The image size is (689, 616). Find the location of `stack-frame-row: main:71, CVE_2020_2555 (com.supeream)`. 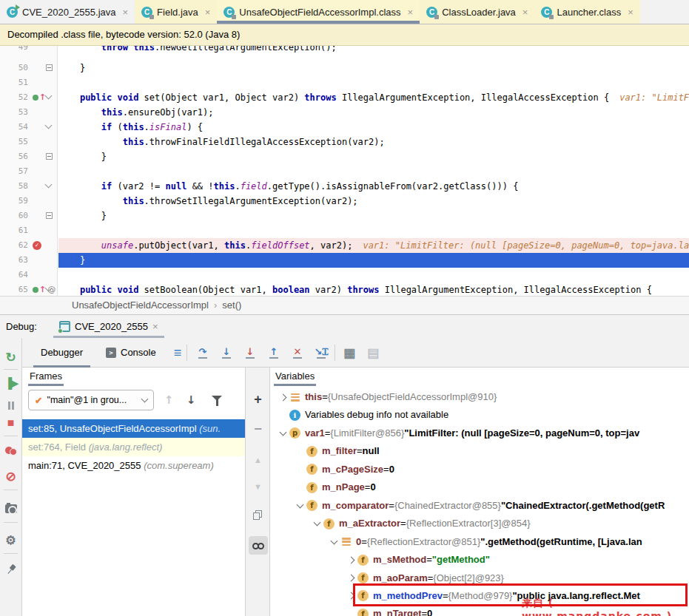

stack-frame-row: main:71, CVE_2020_2555 (com.supeream) is located at coordinates (133, 466).